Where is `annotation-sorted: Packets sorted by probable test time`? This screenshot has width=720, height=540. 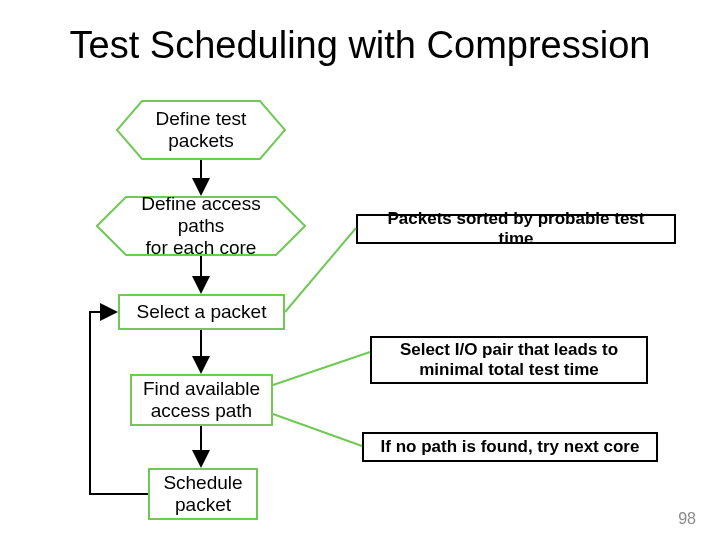 annotation-sorted: Packets sorted by probable test time is located at coordinates (516, 229).